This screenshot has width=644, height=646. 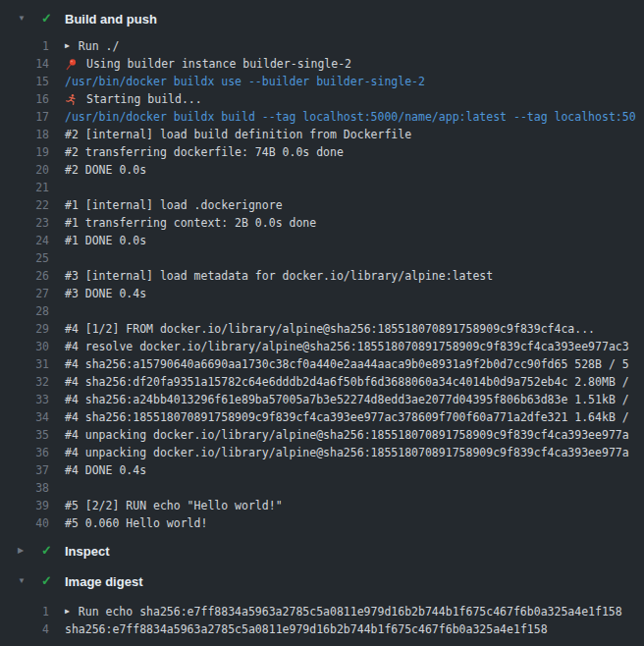 What do you see at coordinates (322, 364) in the screenshot?
I see `log-line: 31#4 sha256:a15790640a6690aa1730c38cf0a4…` at bounding box center [322, 364].